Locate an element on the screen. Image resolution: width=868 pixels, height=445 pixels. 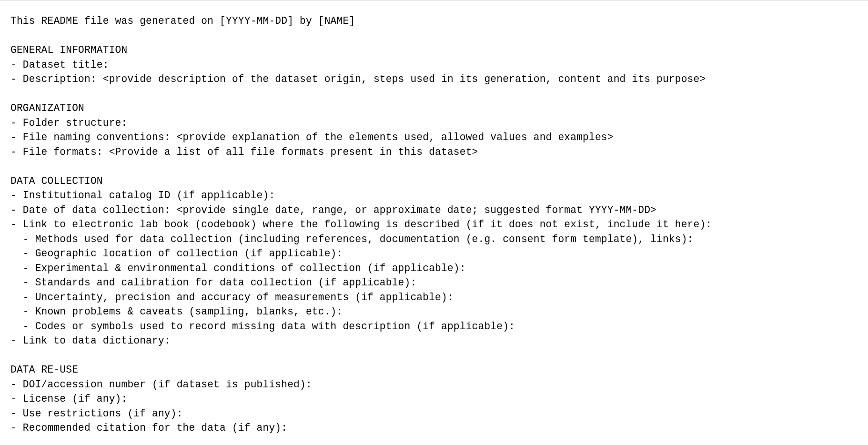
list-item: - Experimental & environmental condition… is located at coordinates (439, 269).